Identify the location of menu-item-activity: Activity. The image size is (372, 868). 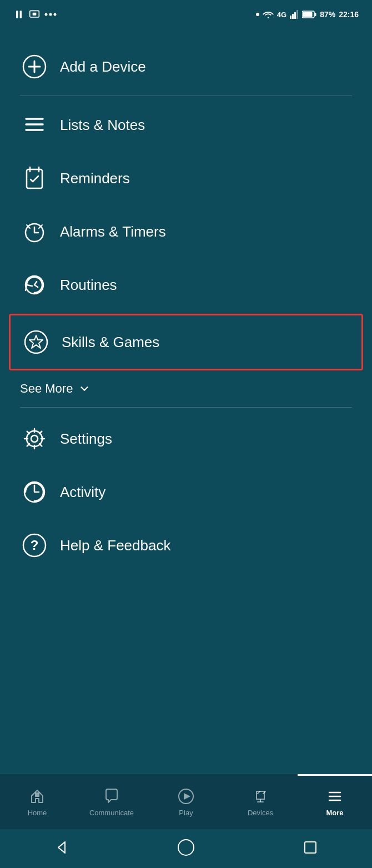
(186, 492).